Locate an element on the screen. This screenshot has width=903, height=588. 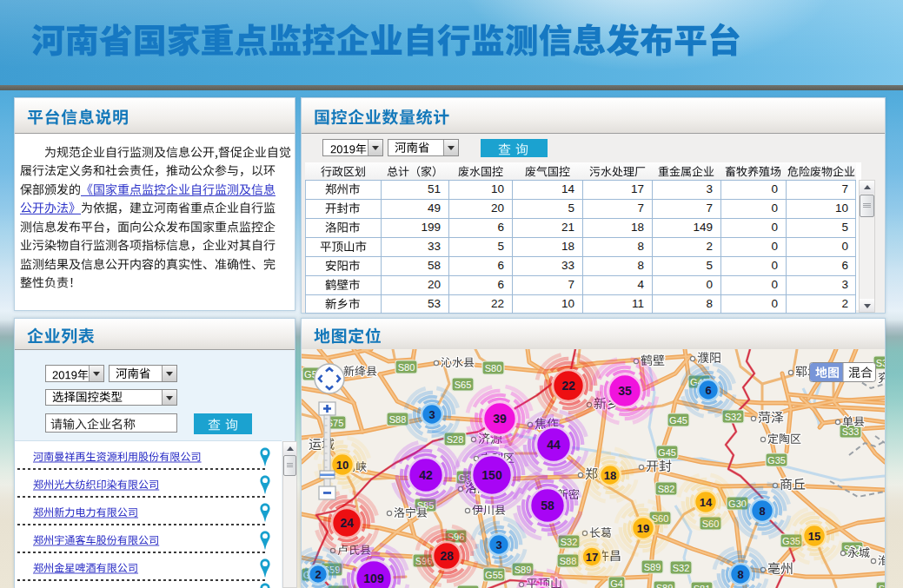
svg-text: S81 is located at coordinates (702, 585).